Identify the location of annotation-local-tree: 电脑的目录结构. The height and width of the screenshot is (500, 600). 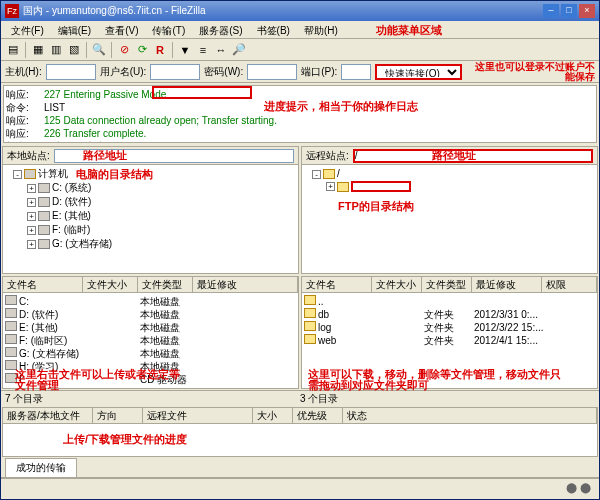
(114, 174).